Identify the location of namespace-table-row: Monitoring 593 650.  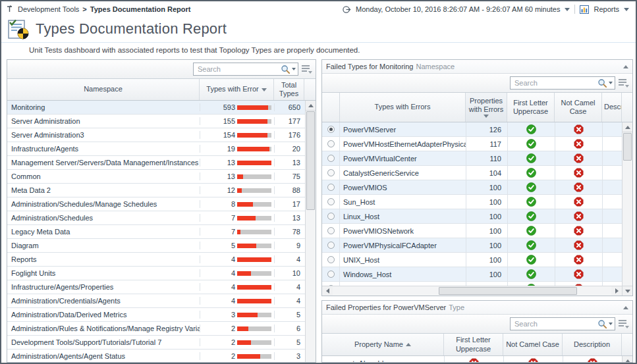
(161, 108).